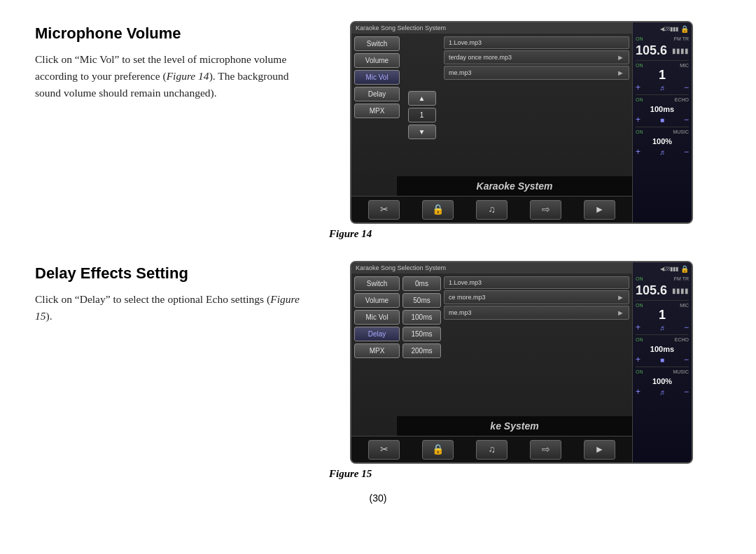 Image resolution: width=756 pixels, height=554 pixels. What do you see at coordinates (680, 50) in the screenshot?
I see `signal-icon-fig14: ▮▮▮▮` at bounding box center [680, 50].